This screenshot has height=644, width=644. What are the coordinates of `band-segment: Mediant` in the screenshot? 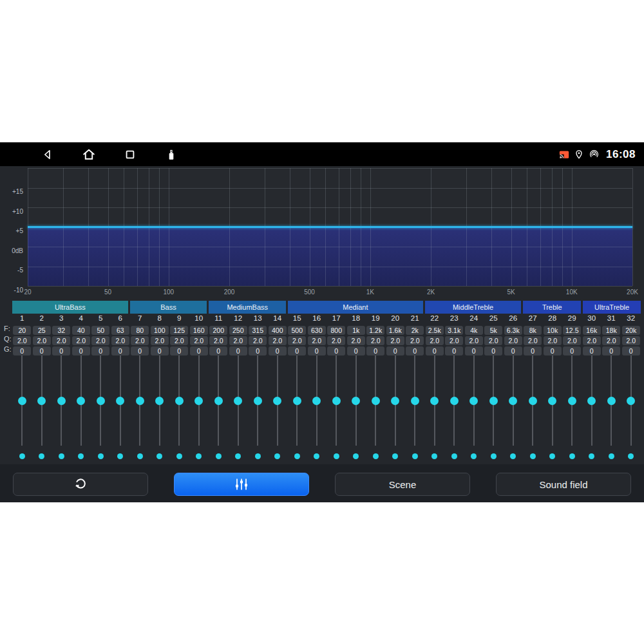 It's located at (355, 307).